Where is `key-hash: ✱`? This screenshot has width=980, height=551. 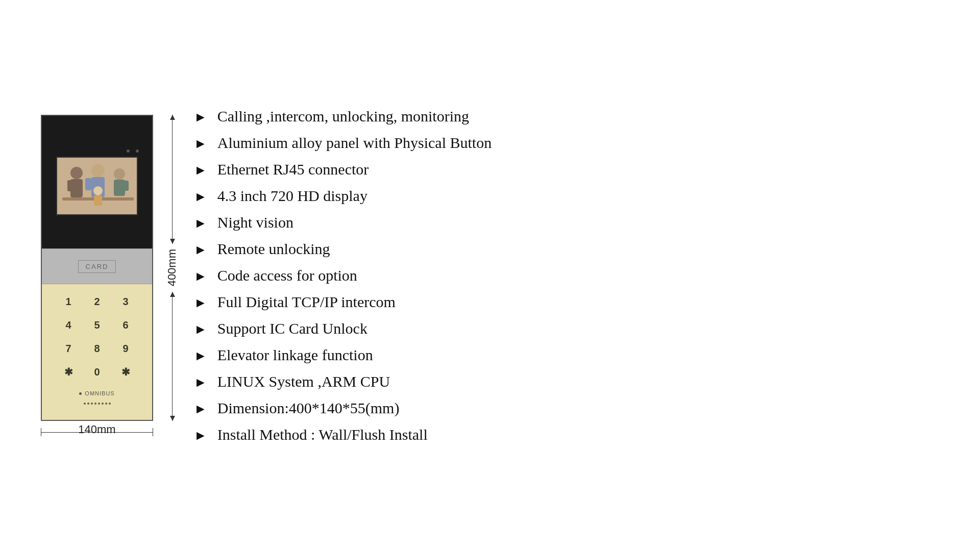 key-hash: ✱ is located at coordinates (126, 372).